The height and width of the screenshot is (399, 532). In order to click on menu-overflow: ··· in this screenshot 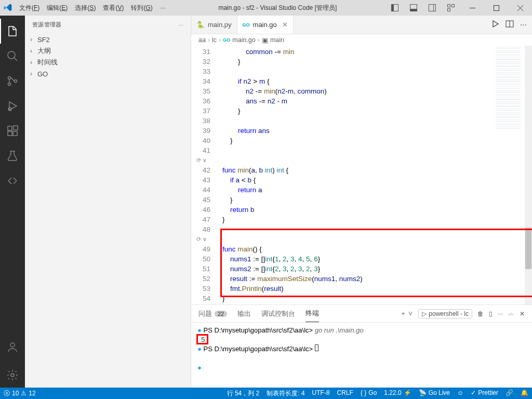, I will do `click(163, 8)`.